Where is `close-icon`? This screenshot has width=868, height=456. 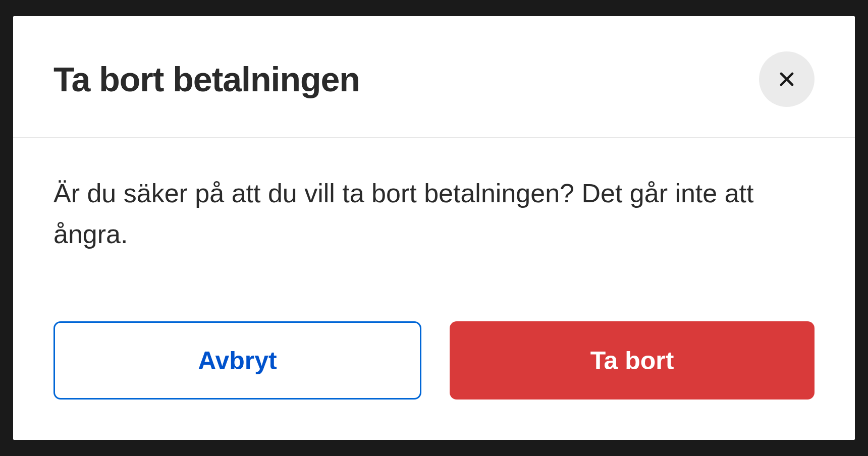 close-icon is located at coordinates (787, 79).